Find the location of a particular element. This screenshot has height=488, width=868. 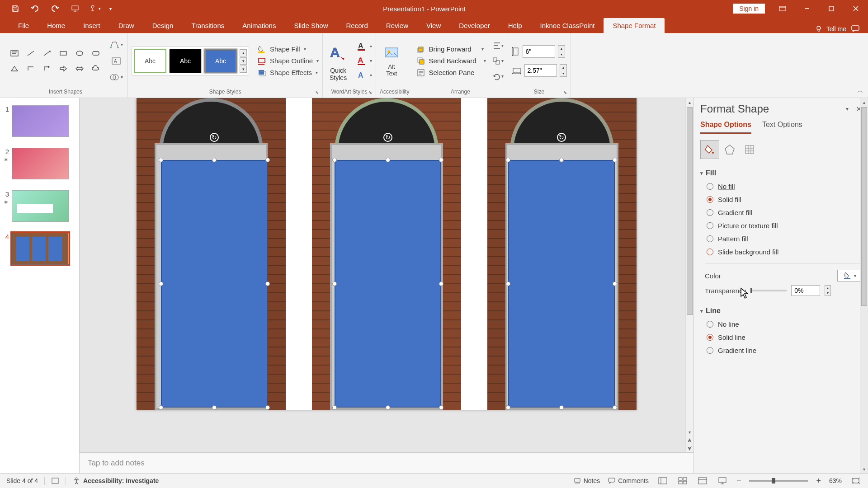

comments-toggle: Comments is located at coordinates (628, 481).